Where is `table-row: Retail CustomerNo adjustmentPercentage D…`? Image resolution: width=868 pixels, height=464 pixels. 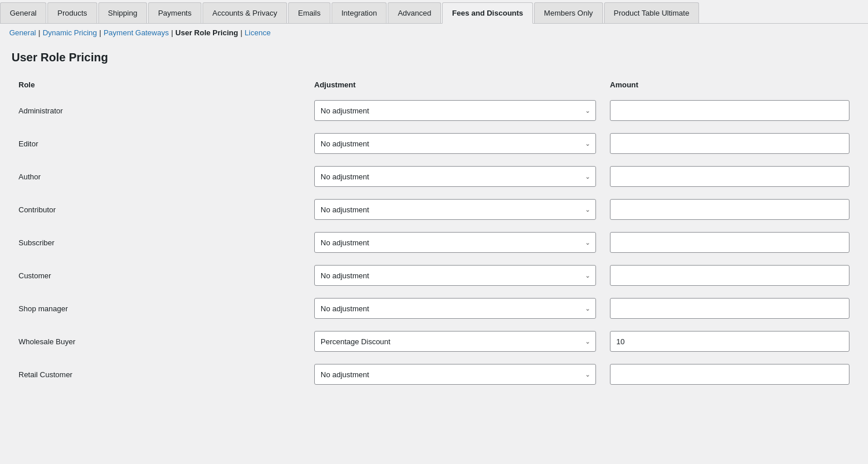 table-row: Retail CustomerNo adjustmentPercentage D… is located at coordinates (434, 375).